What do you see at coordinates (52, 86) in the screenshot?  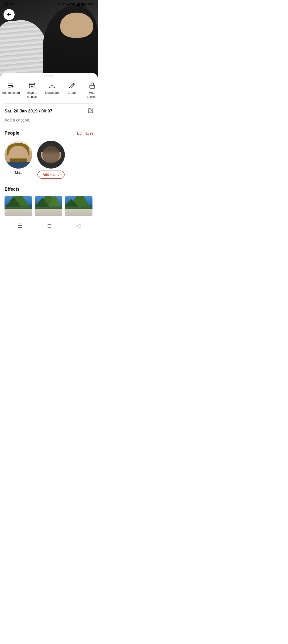 I see `download-icon` at bounding box center [52, 86].